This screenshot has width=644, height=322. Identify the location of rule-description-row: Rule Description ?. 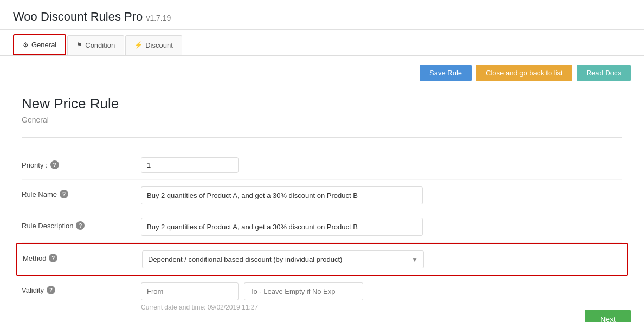
(322, 227).